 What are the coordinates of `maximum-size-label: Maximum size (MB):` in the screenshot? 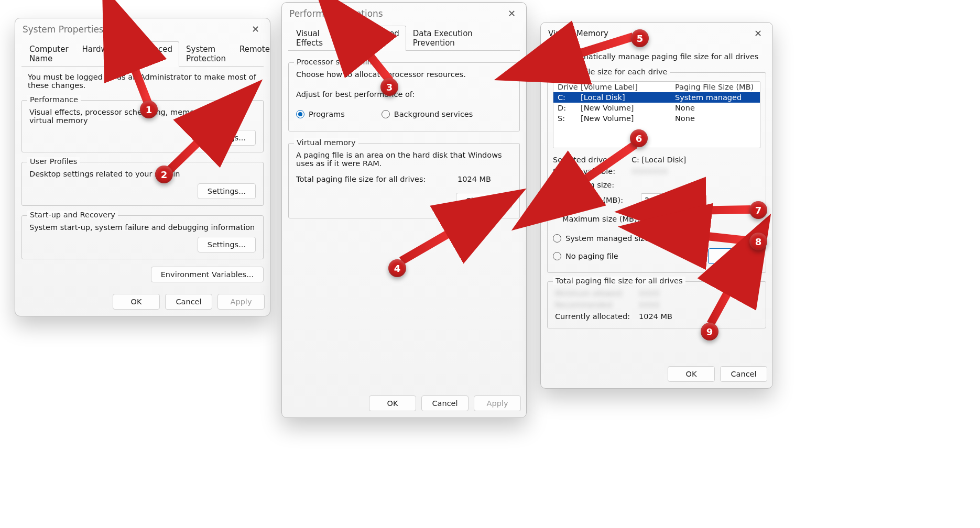 It's located at (602, 219).